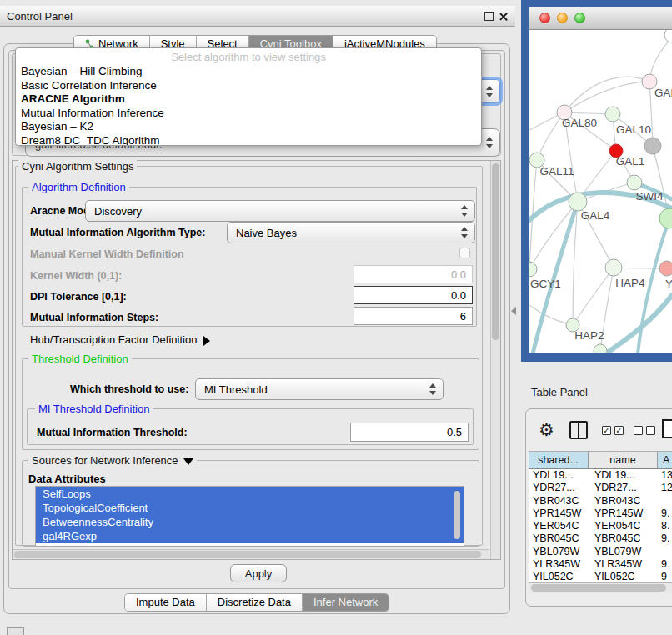 This screenshot has height=635, width=672. I want to click on gear-icon: ⚙, so click(547, 430).